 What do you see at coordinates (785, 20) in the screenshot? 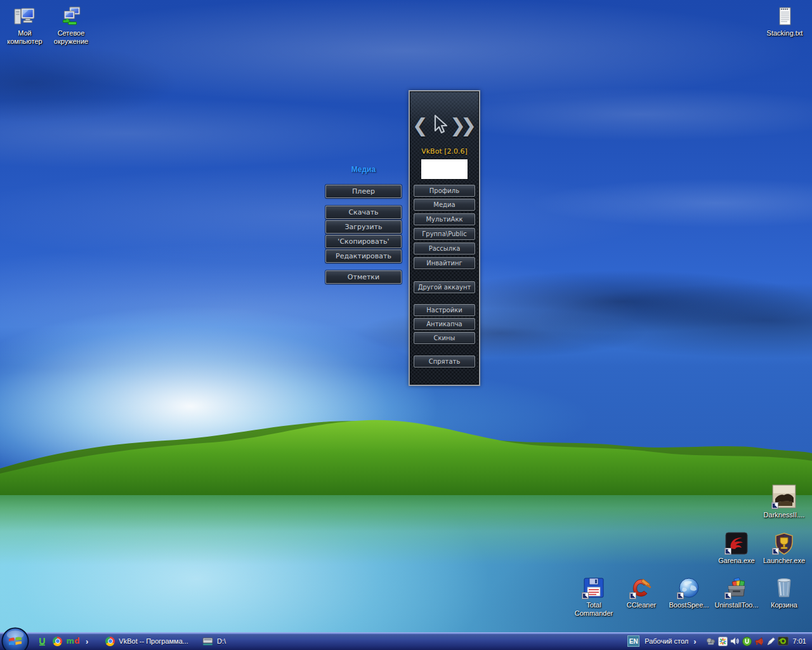
I see `desktop-icon-stacking-txt: Stacking.txt` at bounding box center [785, 20].